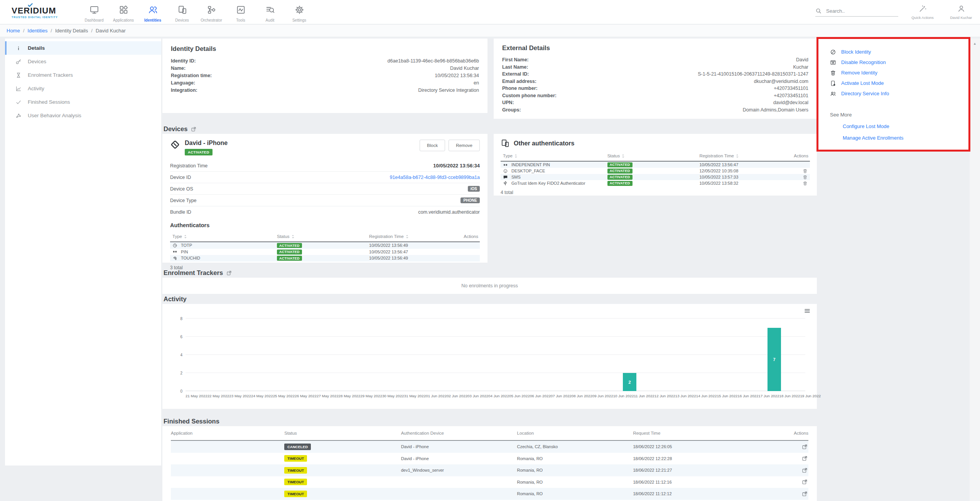  What do you see at coordinates (923, 12) in the screenshot?
I see `quick-actions-button: Quick Actions` at bounding box center [923, 12].